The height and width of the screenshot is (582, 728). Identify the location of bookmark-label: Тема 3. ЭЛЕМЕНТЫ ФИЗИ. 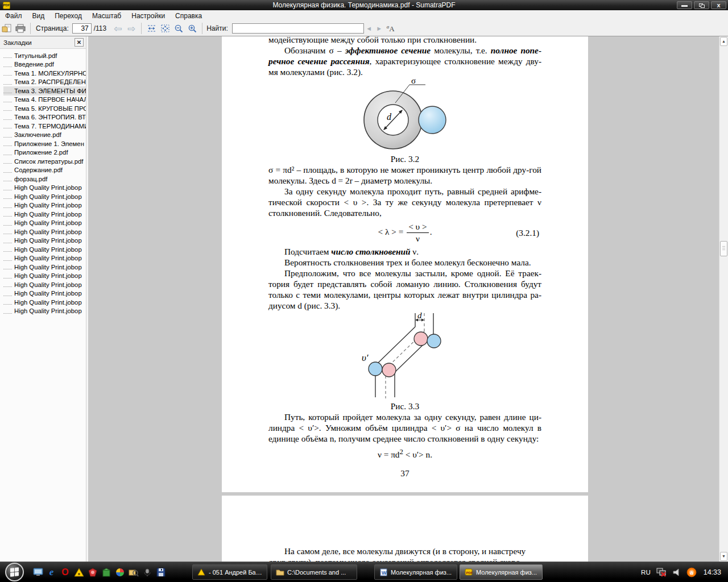
(50, 91).